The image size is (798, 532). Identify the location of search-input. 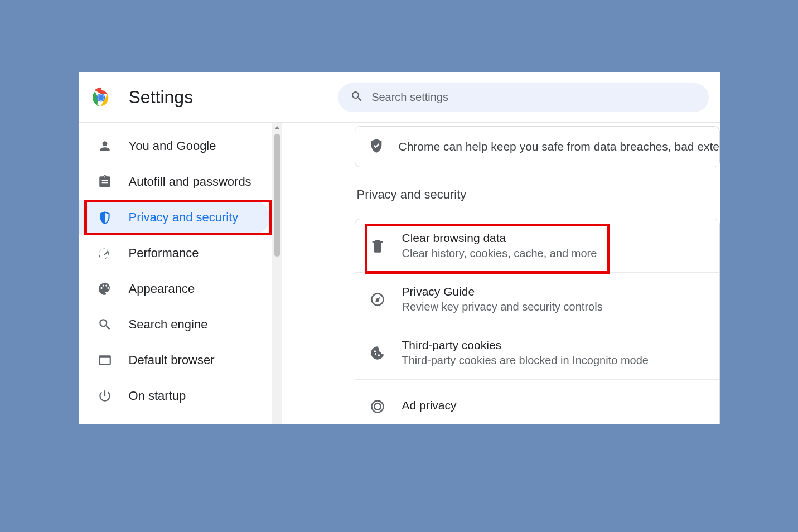
(534, 97).